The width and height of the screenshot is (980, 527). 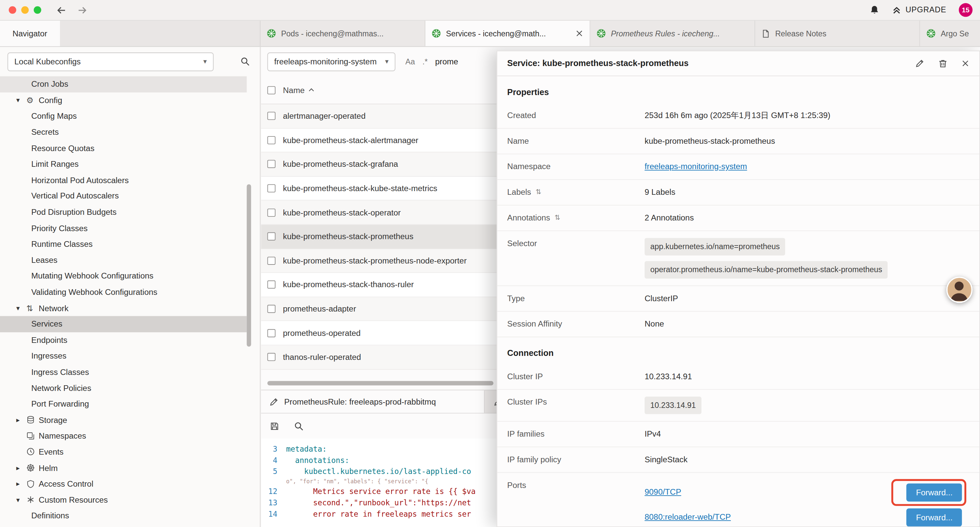 I want to click on sidebar-item-storage: ▸Storage, so click(x=123, y=420).